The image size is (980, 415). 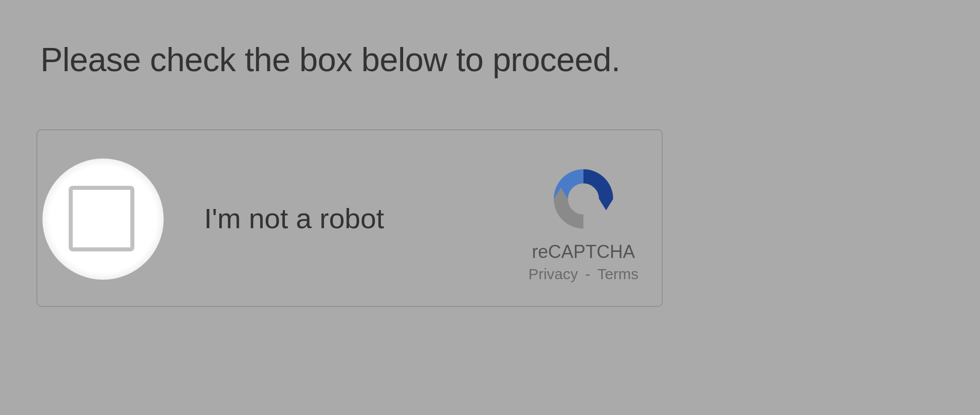 I want to click on recaptcha-brand-name: reCAPTCHA, so click(x=583, y=252).